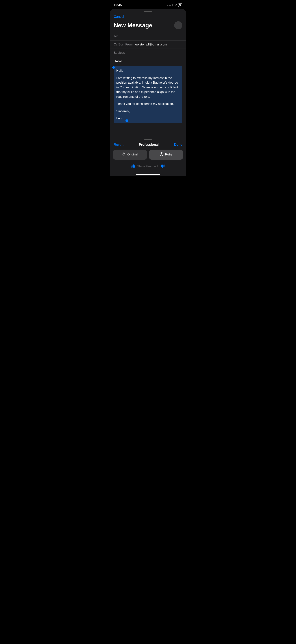 The height and width of the screenshot is (644, 296). What do you see at coordinates (118, 145) in the screenshot?
I see `revert-button: Revert` at bounding box center [118, 145].